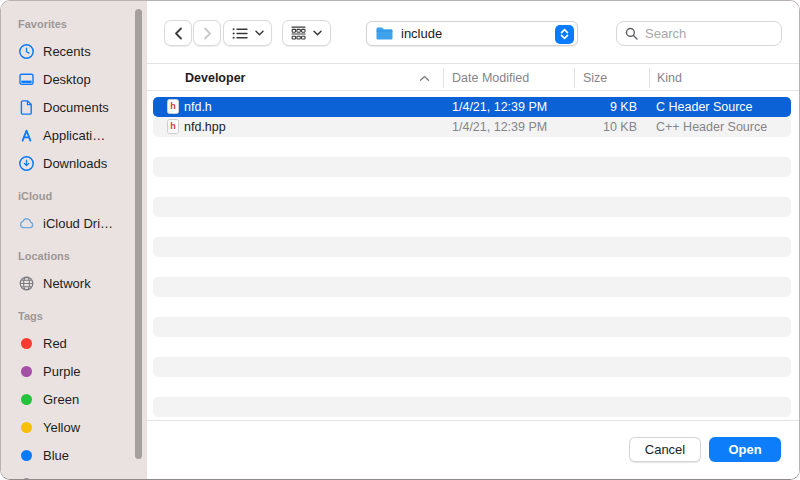 The width and height of the screenshot is (800, 480). I want to click on back-button, so click(178, 33).